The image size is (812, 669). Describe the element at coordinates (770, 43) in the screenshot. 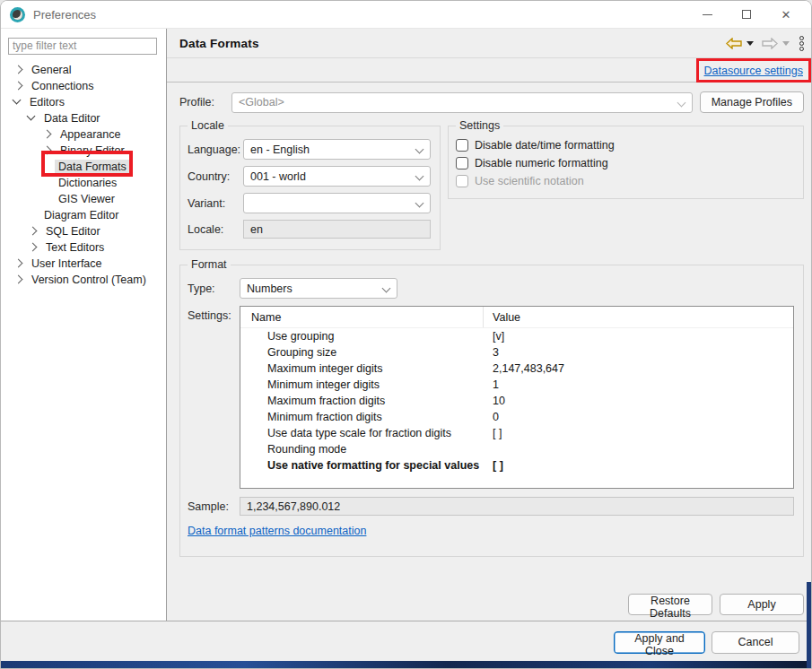

I see `forward-icon` at that location.